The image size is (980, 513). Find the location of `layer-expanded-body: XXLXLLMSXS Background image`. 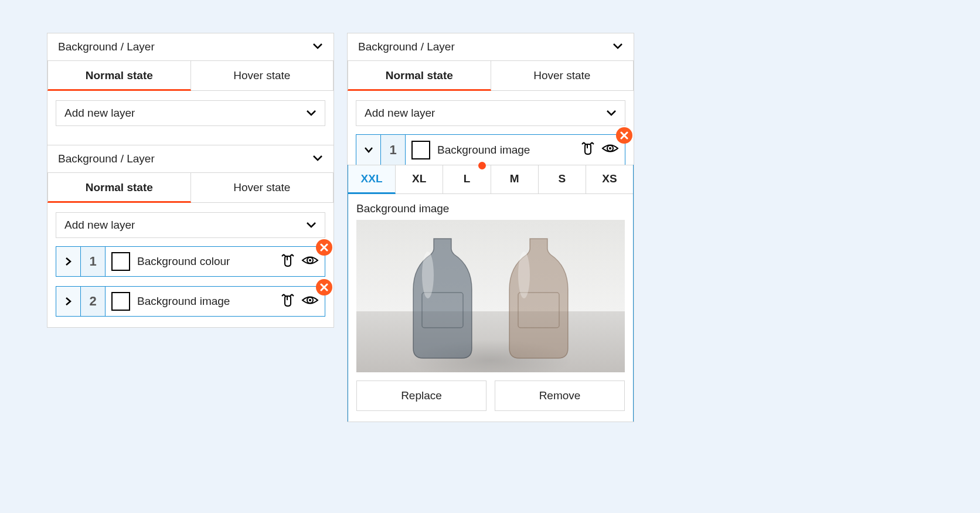

layer-expanded-body: XXLXLLMSXS Background image is located at coordinates (491, 293).